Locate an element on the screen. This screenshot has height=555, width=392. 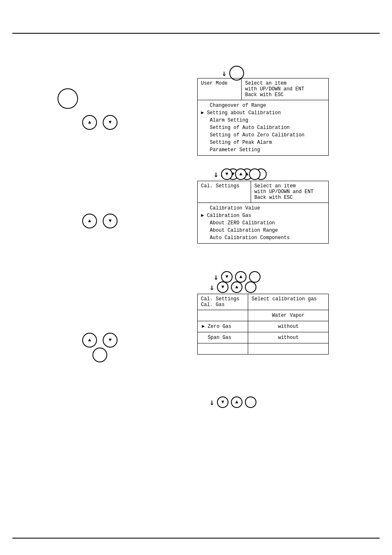
section2-updown-buttons is located at coordinates (100, 221).